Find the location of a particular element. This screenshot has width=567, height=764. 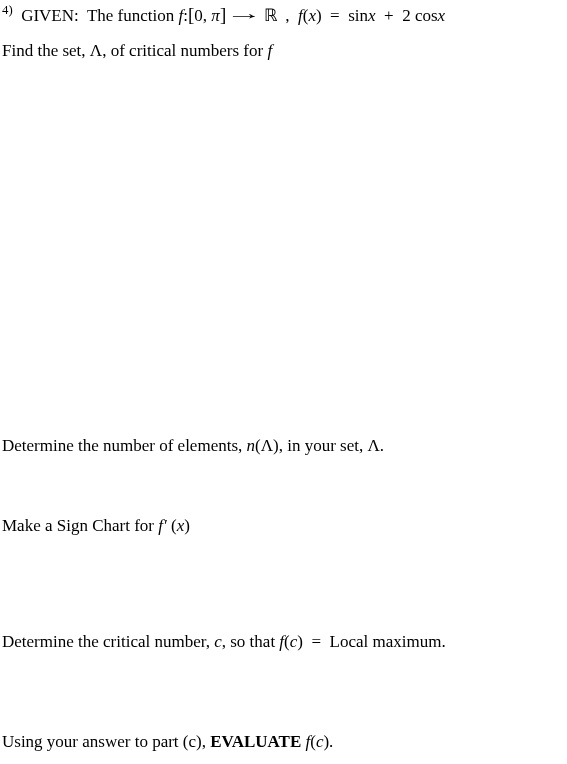

fprime-close: ) is located at coordinates (187, 526).